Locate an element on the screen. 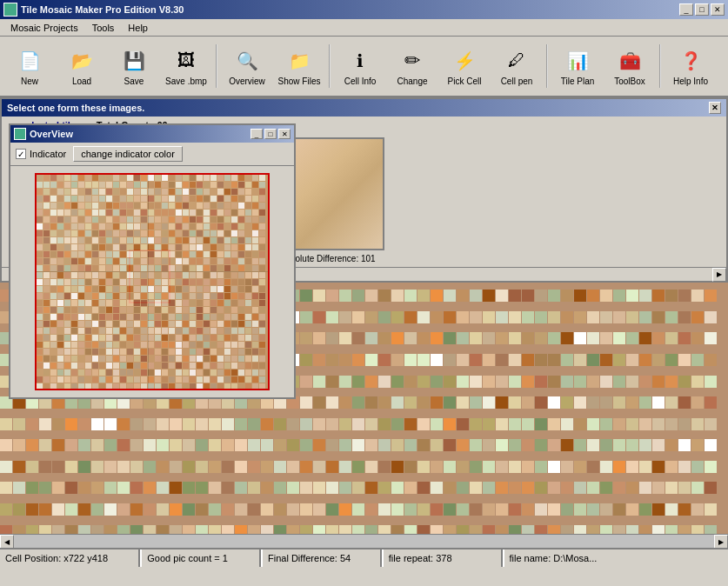  overview-title-bar: OverView _ □ ✕ is located at coordinates (152, 134).